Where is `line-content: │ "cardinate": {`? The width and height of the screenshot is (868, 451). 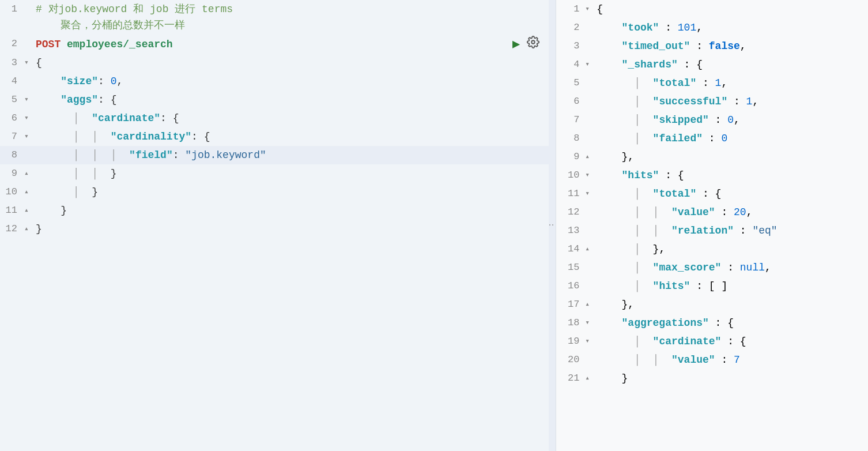 line-content: │ "cardinate": { is located at coordinates (291, 118).